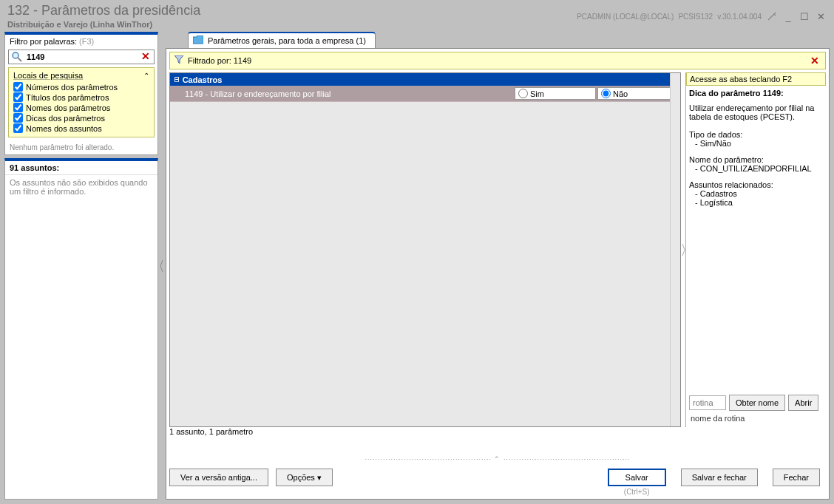  I want to click on folder-icon, so click(198, 41).